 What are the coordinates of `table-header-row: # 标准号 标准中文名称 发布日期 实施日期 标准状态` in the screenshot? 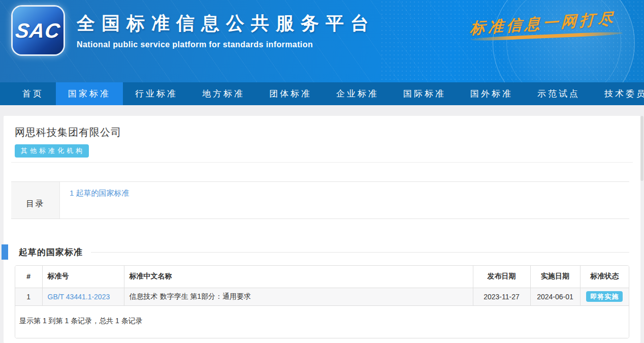 It's located at (322, 276).